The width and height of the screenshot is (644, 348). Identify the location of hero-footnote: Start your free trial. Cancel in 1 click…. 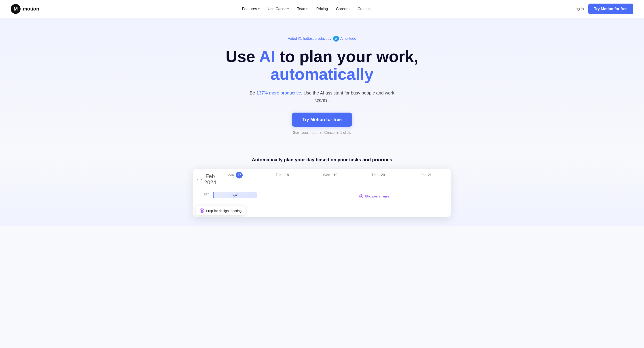
(322, 133).